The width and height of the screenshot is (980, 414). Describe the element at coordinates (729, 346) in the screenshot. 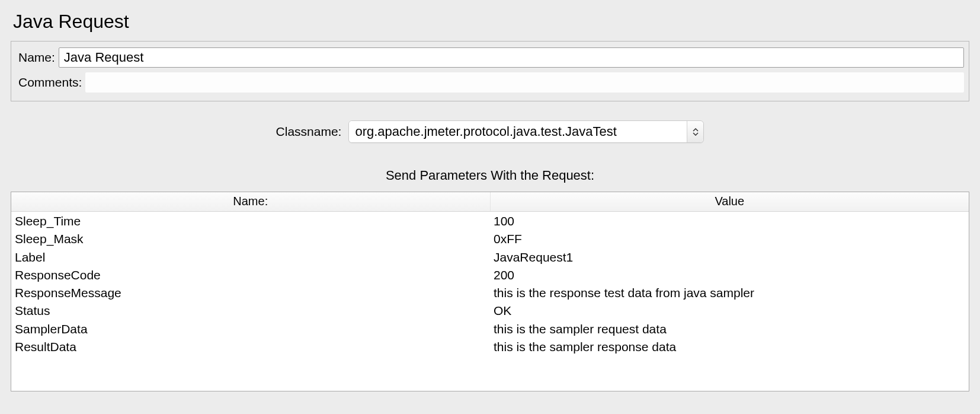

I see `param-value-cell: this is the sampler response data` at that location.